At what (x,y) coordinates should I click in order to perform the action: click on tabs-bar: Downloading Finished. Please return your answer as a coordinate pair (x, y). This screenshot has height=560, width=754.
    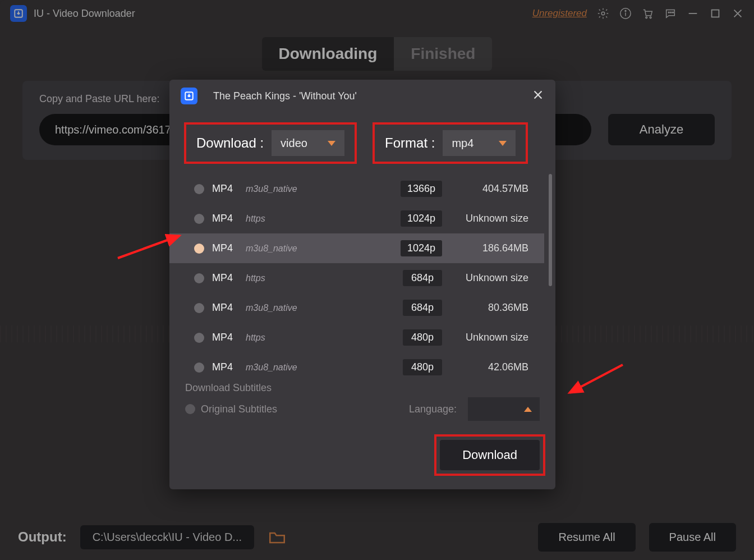
    Looking at the image, I should click on (377, 51).